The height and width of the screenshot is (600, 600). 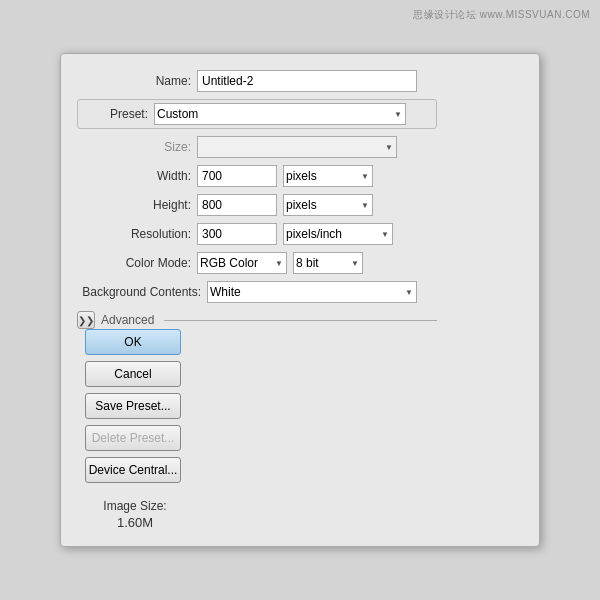 What do you see at coordinates (300, 320) in the screenshot?
I see `advanced-divider` at bounding box center [300, 320].